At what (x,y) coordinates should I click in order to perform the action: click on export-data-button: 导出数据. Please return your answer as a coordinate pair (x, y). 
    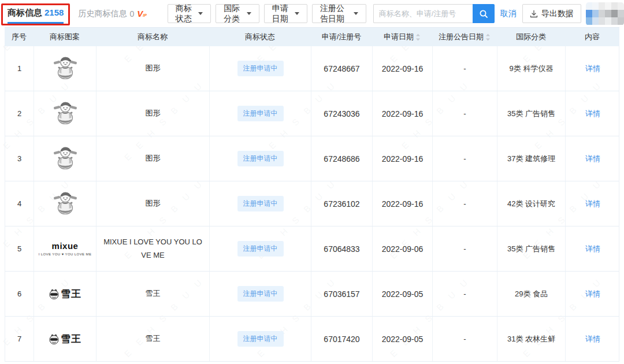
    Looking at the image, I should click on (552, 14).